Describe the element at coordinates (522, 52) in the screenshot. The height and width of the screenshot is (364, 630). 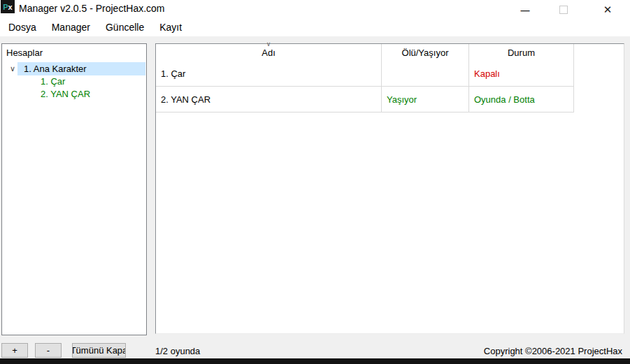
I see `column-header-durum: Durum` at that location.